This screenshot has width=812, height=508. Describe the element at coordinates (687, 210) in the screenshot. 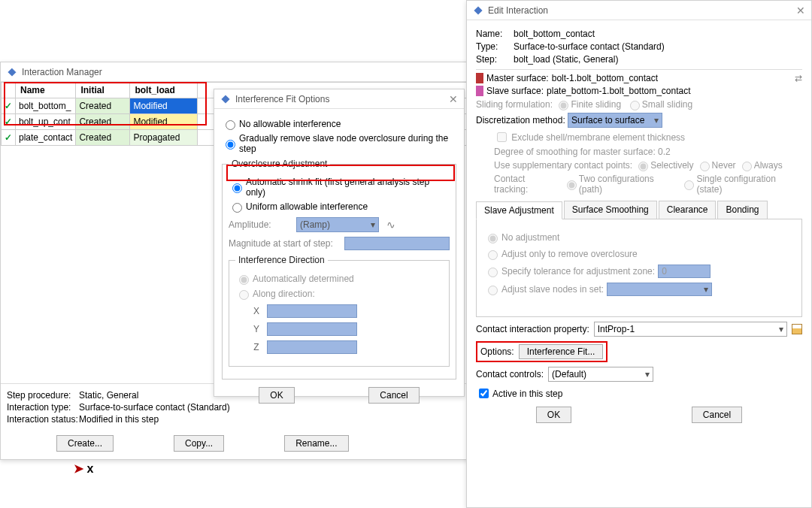

I see `tab-clearance: Clearance` at that location.